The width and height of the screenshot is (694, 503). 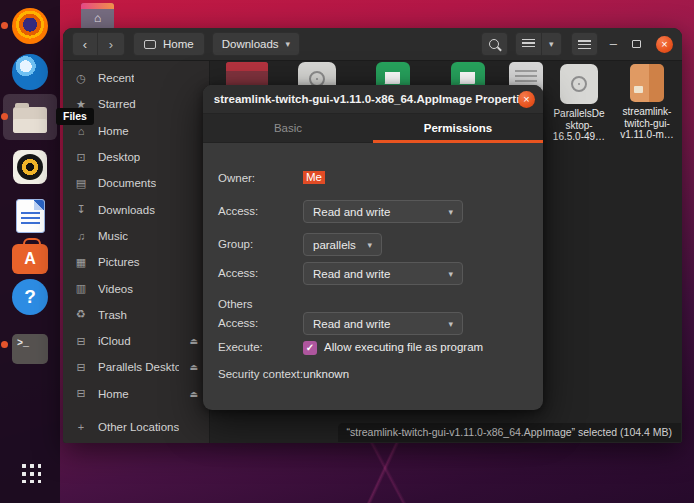 What do you see at coordinates (30, 349) in the screenshot?
I see `terminal-icon: >_` at bounding box center [30, 349].